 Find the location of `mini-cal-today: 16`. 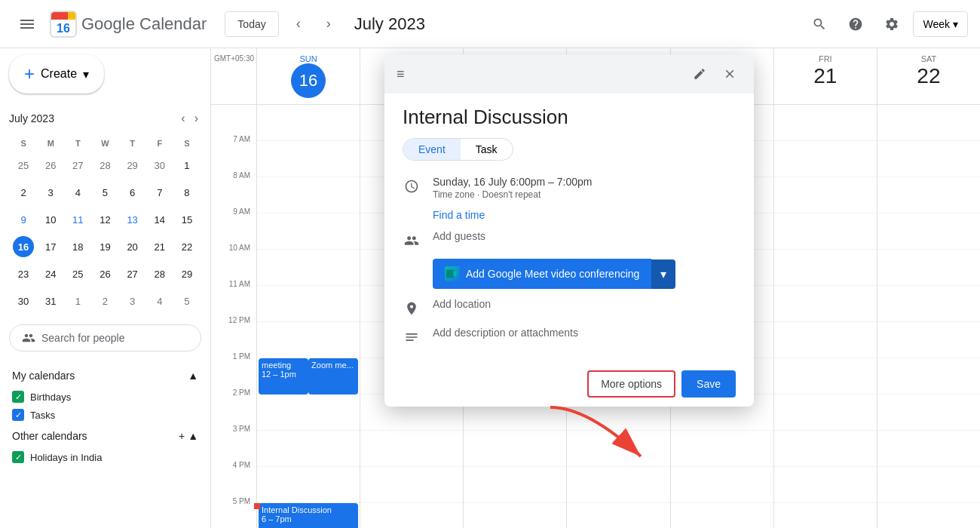

mini-cal-today: 16 is located at coordinates (23, 247).